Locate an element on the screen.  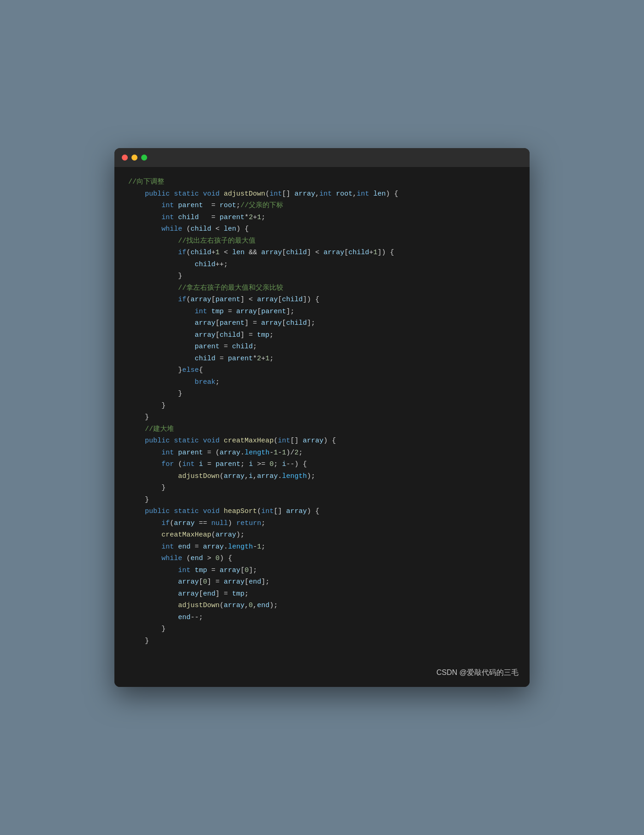
line-3: int parent = root;//父亲的下标 is located at coordinates (322, 206).